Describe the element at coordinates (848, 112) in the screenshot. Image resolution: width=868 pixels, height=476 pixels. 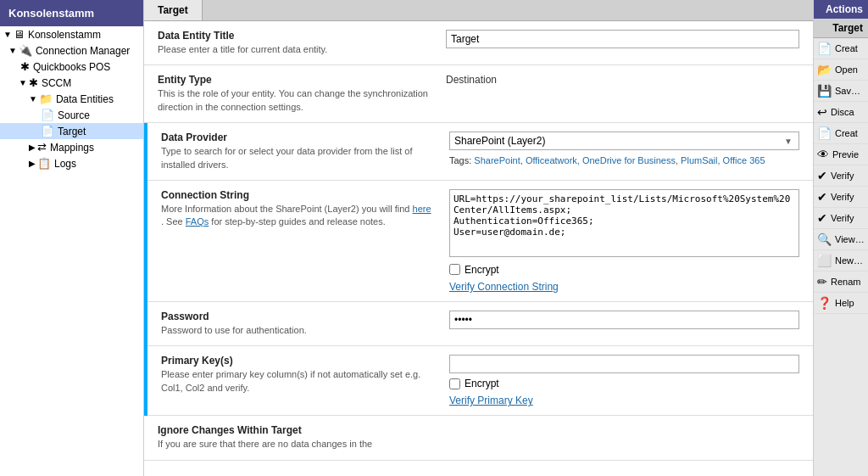
I see `action-label-discard: Disca` at that location.